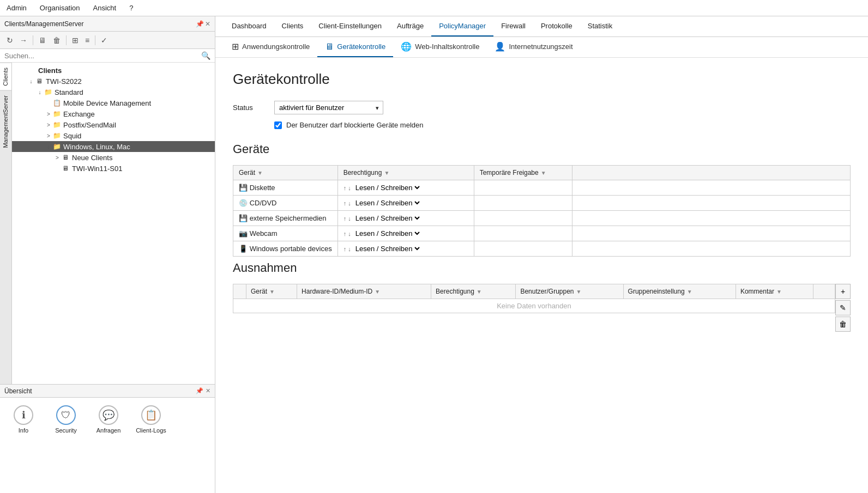  What do you see at coordinates (679, 292) in the screenshot?
I see `col-gruppeneinstellung: Gruppeneinstellung ▼` at bounding box center [679, 292].